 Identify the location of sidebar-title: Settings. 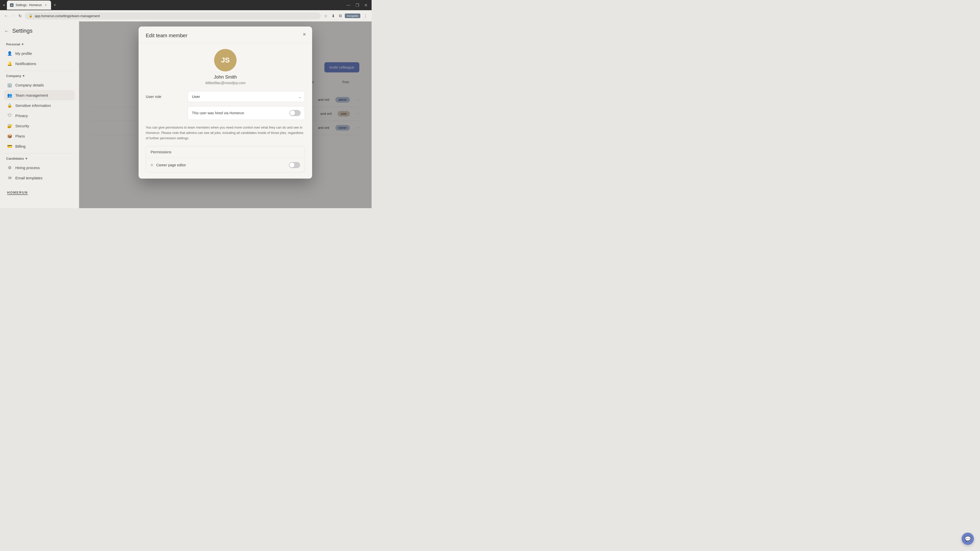
(22, 31).